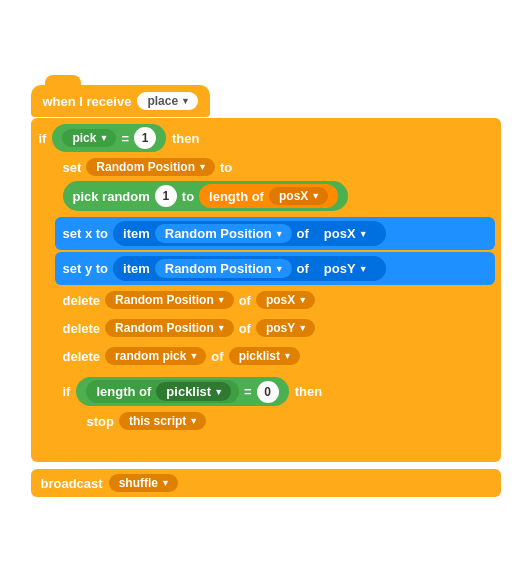 Image resolution: width=531 pixels, height=582 pixels. Describe the element at coordinates (82, 300) in the screenshot. I see `delete1-keyword: delete` at that location.